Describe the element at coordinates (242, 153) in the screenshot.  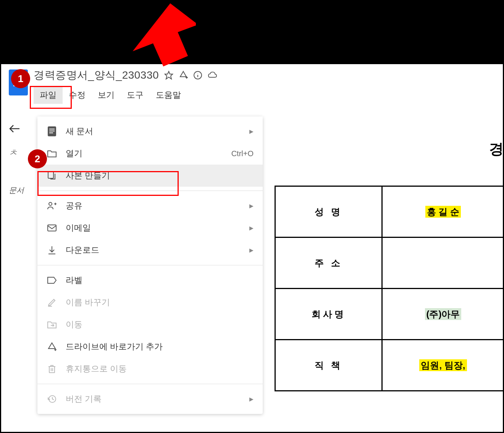
I see `shortcut-label: Ctrl+O` at that location.